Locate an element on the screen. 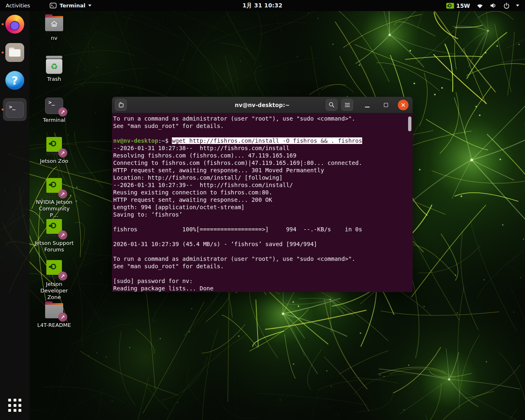 The width and height of the screenshot is (525, 420). app-menu-label: Terminal is located at coordinates (72, 6).